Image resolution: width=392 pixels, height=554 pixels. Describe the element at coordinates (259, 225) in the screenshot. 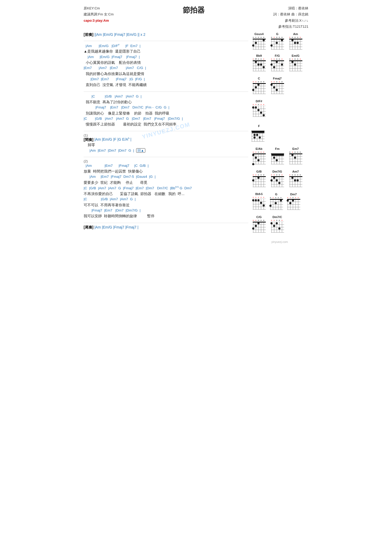

I see `chord-cg: C/G x x o o o x` at that location.